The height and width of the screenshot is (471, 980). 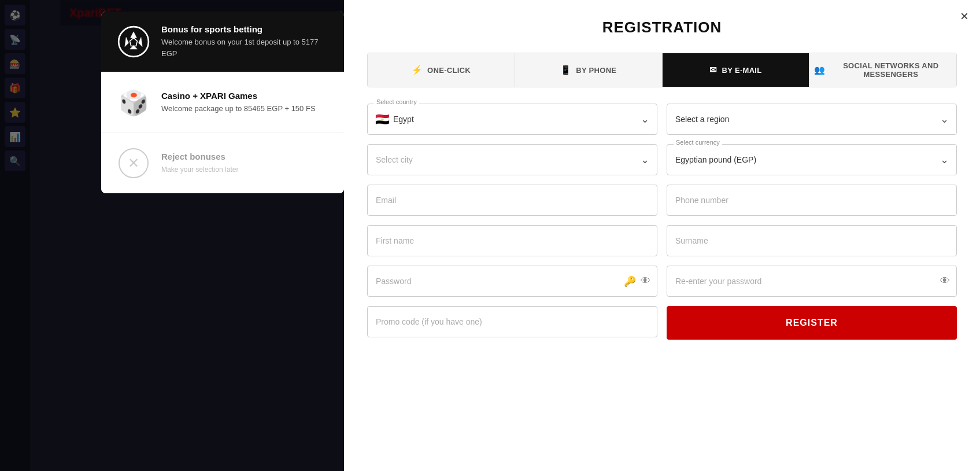 I want to click on city-select: Select city, so click(x=512, y=160).